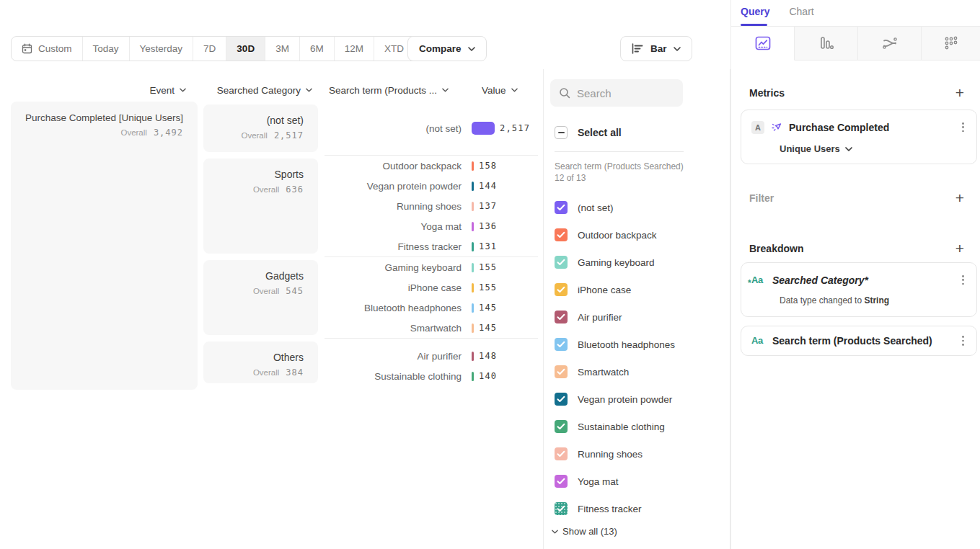 This screenshot has height=549, width=980. I want to click on view-tab-flows, so click(890, 43).